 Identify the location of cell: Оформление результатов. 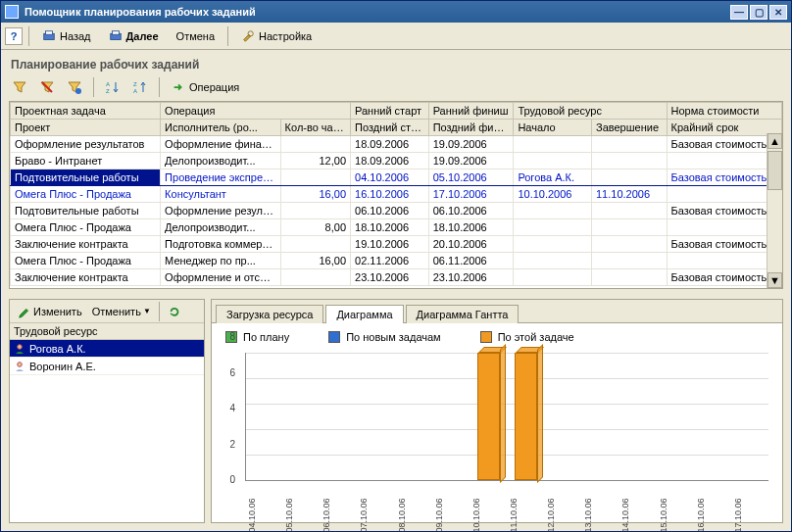
(86, 145).